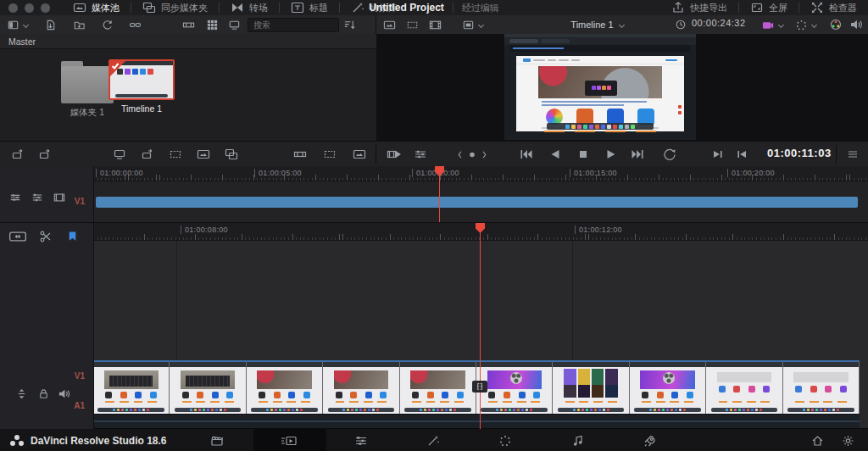 The width and height of the screenshot is (868, 451). I want to click on tools-button, so click(420, 154).